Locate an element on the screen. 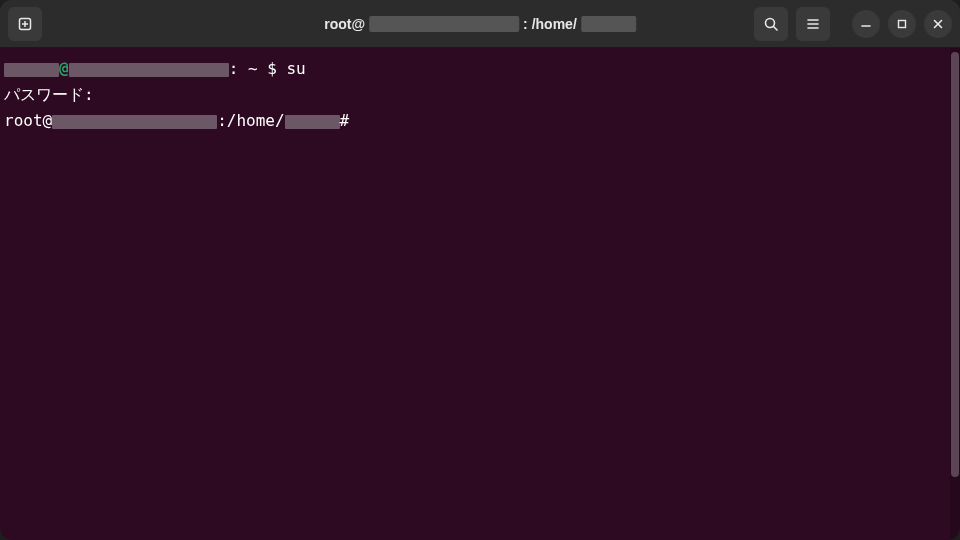 The image size is (960, 540). colon: : is located at coordinates (234, 68).